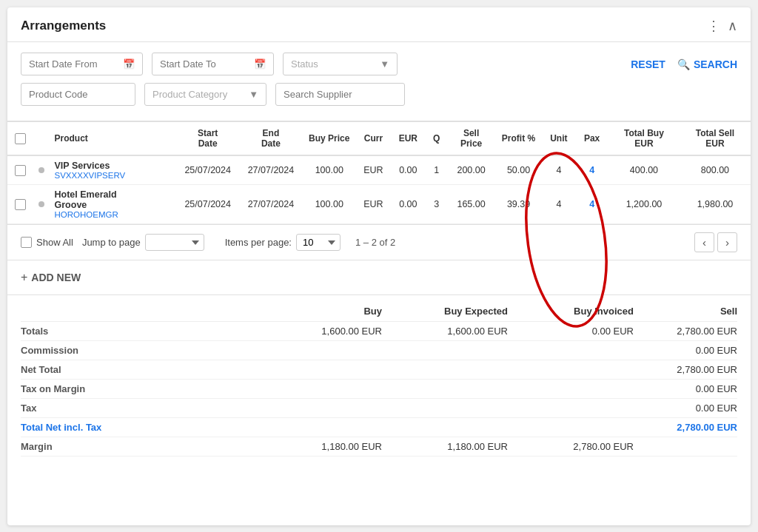 This screenshot has height=532, width=758. What do you see at coordinates (715, 139) in the screenshot?
I see `header-total-sell-col: Total SellEUR` at bounding box center [715, 139].